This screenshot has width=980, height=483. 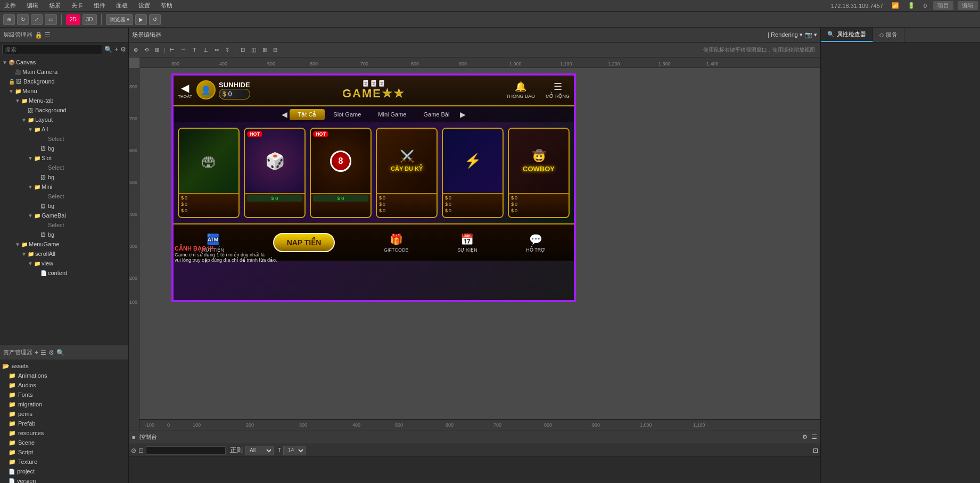 I want to click on tab-service: ◇ 服务, so click(x=889, y=35).